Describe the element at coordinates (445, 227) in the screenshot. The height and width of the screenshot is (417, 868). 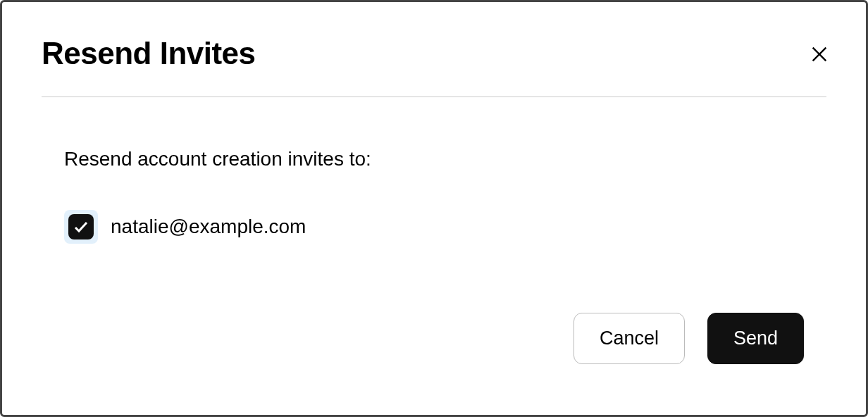
I see `recipient-row: natalie@example.com` at that location.